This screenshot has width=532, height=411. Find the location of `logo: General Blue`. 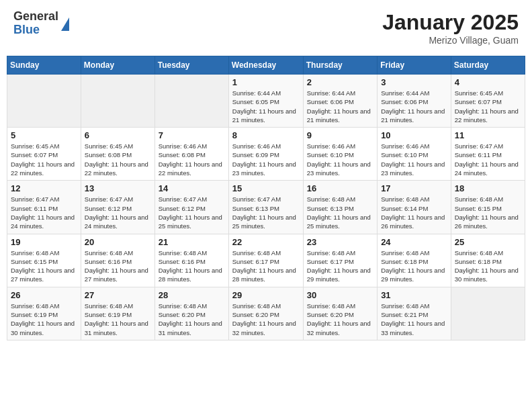

logo: General Blue is located at coordinates (42, 24).